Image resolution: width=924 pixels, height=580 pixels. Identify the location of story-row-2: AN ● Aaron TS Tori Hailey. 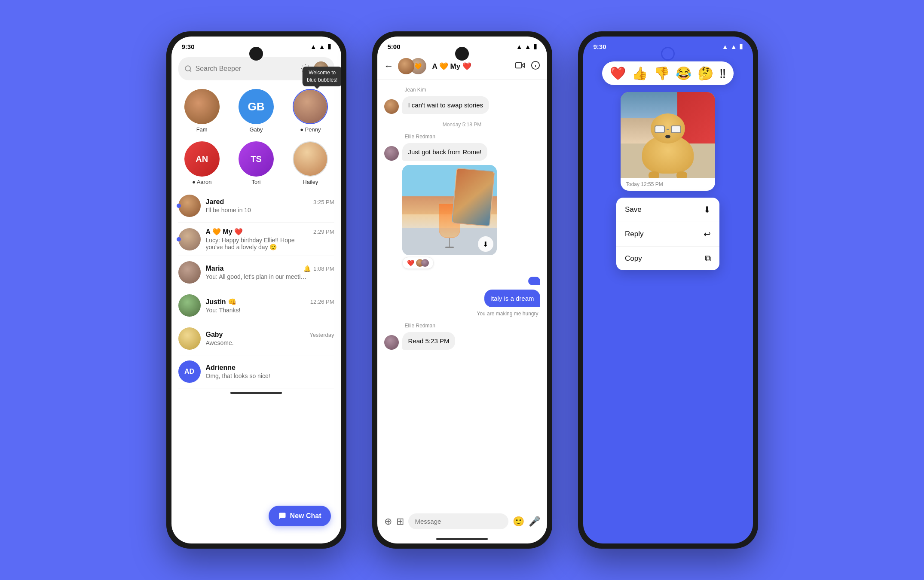
(256, 163).